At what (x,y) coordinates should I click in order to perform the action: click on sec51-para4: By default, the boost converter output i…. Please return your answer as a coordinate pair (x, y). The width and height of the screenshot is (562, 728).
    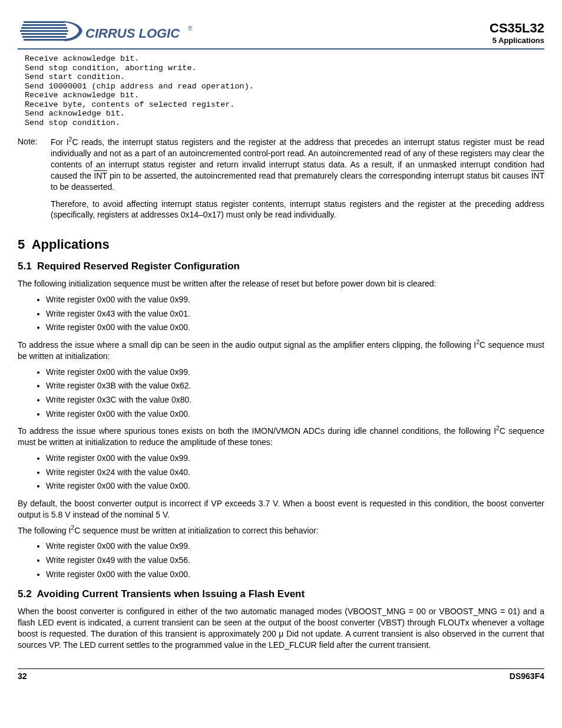
    Looking at the image, I should click on (281, 509).